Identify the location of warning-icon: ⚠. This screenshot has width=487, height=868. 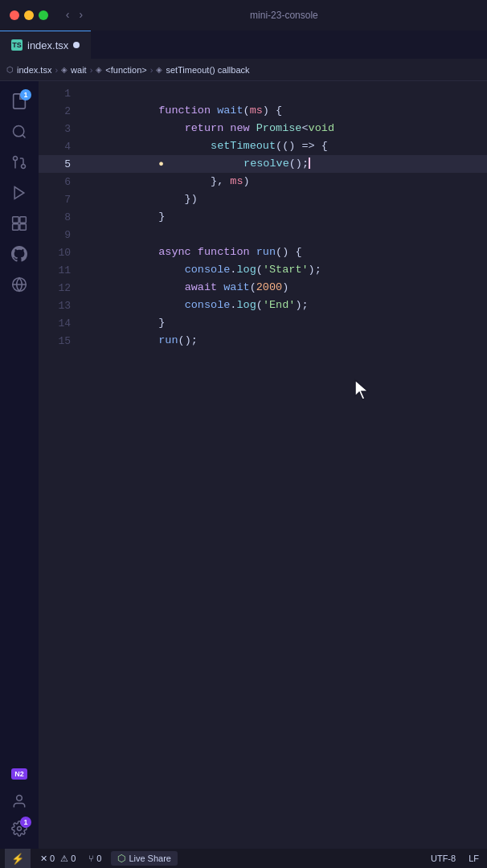
(64, 858).